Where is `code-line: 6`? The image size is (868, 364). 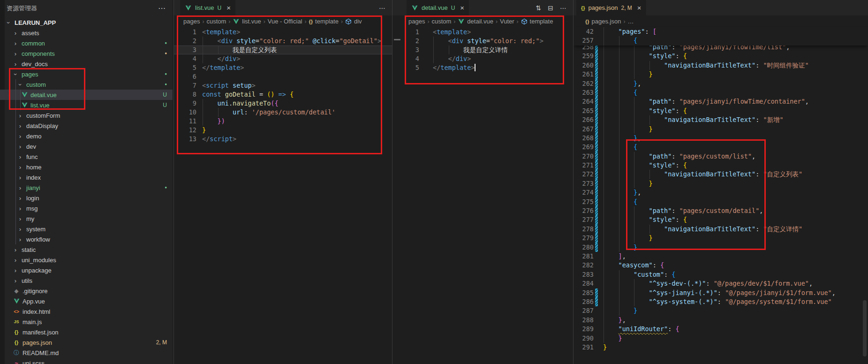 code-line: 6 is located at coordinates (283, 77).